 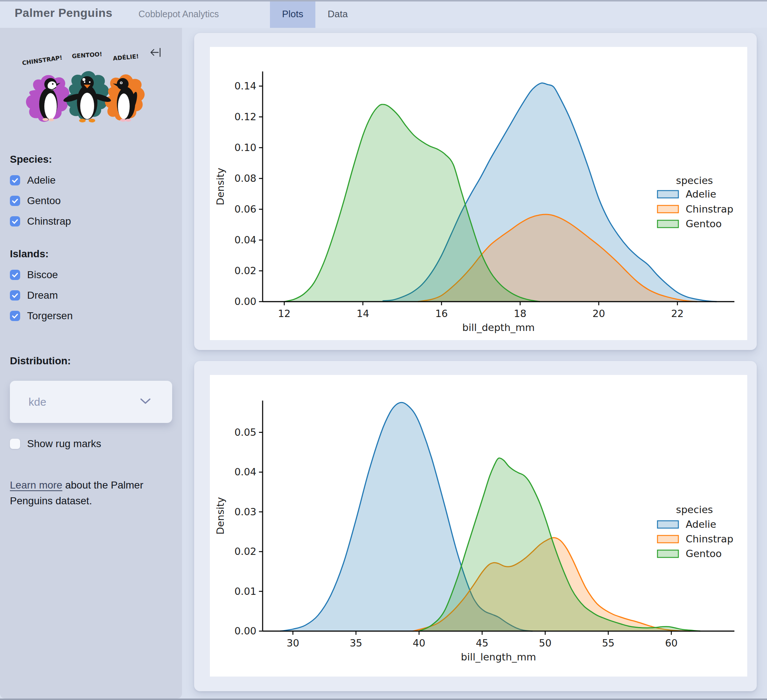 What do you see at coordinates (482, 643) in the screenshot?
I see `svg-text: 45` at bounding box center [482, 643].